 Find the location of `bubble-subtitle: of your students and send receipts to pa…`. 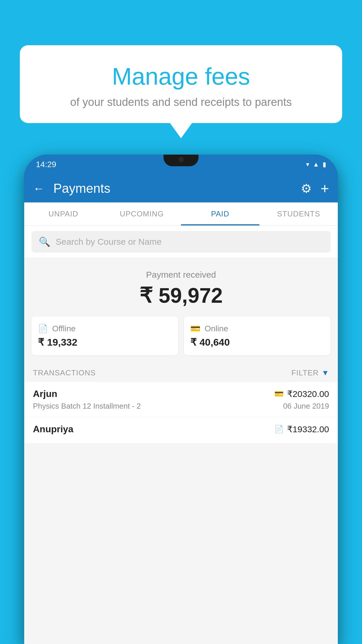

bubble-subtitle: of your students and send receipts to pa… is located at coordinates (181, 102).